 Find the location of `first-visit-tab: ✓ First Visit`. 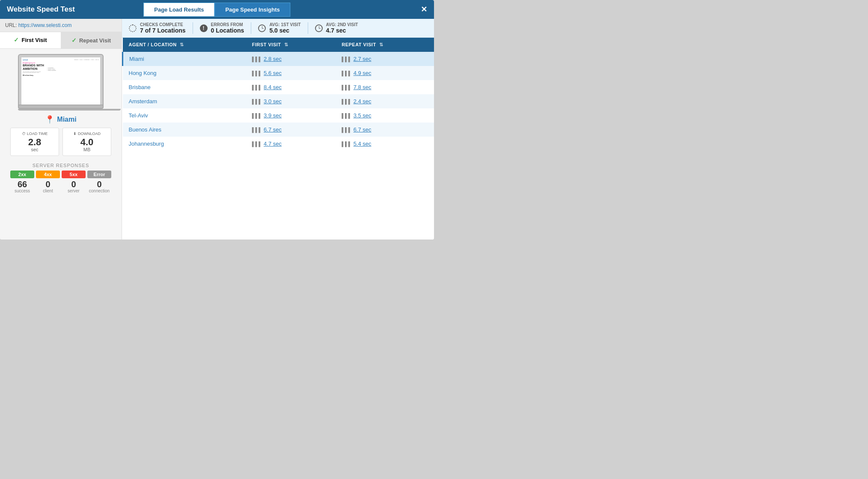

first-visit-tab: ✓ First Visit is located at coordinates (30, 40).